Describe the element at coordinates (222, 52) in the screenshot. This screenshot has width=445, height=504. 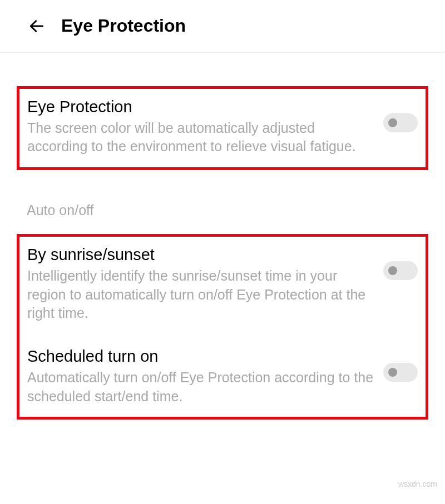
I see `header-divider` at that location.